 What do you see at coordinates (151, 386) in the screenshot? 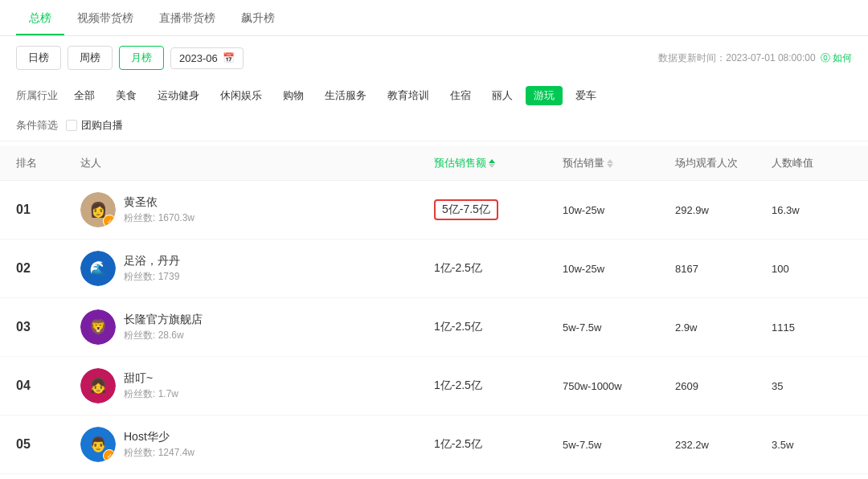
I see `influencer-info: 甜叮~ 粉丝数: 1.7w` at bounding box center [151, 386].